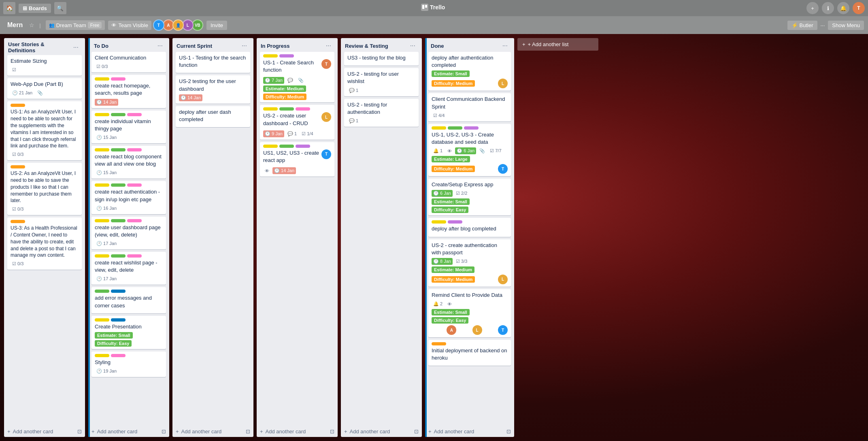 Image resolution: width=868 pixels, height=441 pixels. Describe the element at coordinates (118, 320) in the screenshot. I see `label-blue` at that location.